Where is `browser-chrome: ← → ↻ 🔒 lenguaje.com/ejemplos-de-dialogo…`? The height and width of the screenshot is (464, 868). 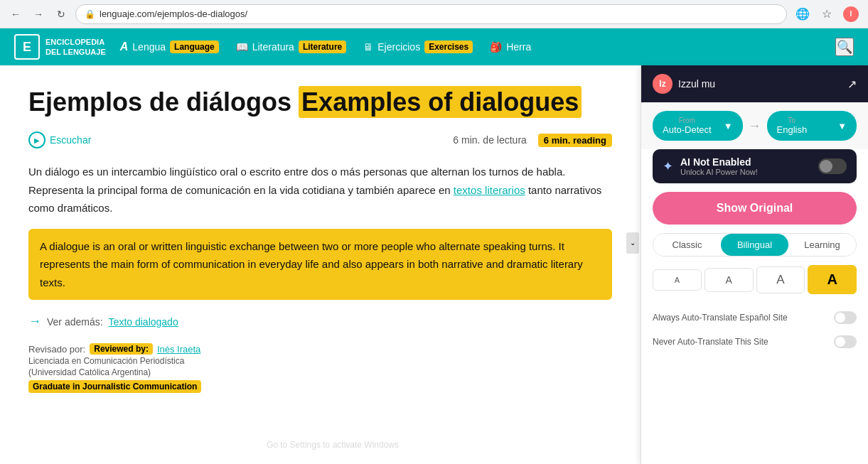
browser-chrome: ← → ↻ 🔒 lenguaje.com/ejemplos-de-dialogo… is located at coordinates (434, 14).